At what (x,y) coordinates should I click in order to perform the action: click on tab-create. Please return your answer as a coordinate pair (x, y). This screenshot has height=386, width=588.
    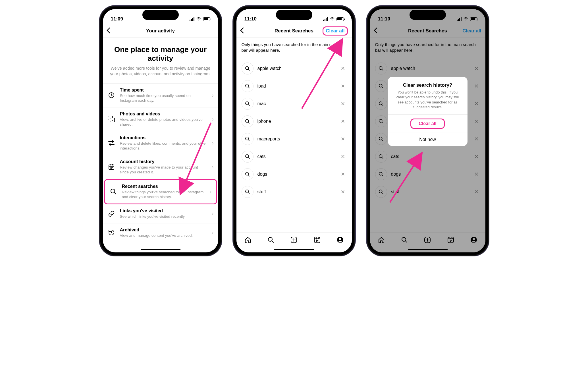
    Looking at the image, I should click on (294, 241).